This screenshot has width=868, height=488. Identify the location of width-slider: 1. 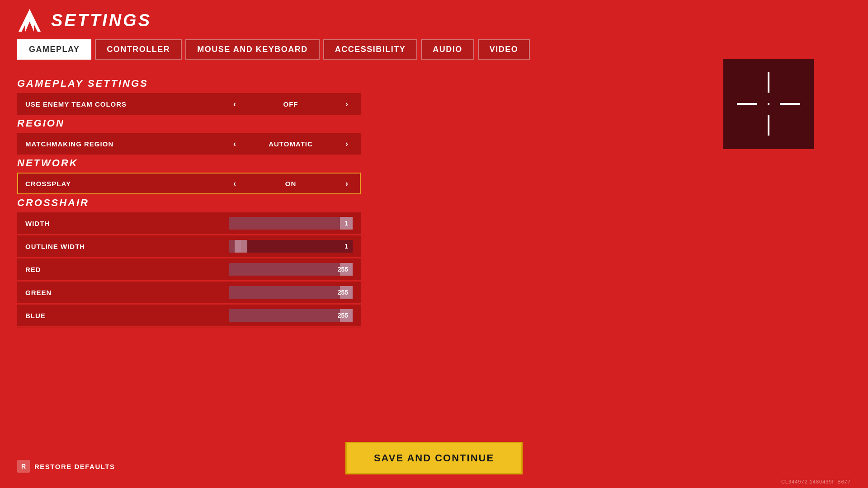
(291, 223).